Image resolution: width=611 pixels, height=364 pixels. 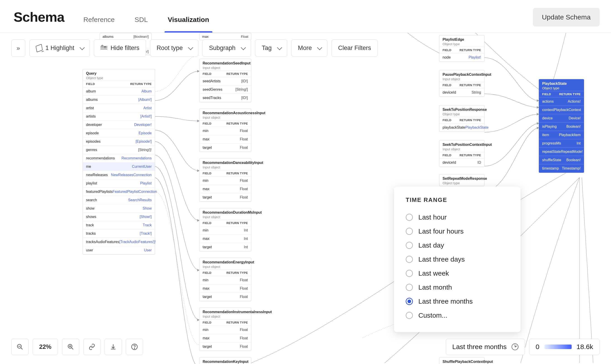 What do you see at coordinates (462, 154) in the screenshot?
I see `node-seek-to-position-context: SeekToPositionContextInputInput objectFI…` at bounding box center [462, 154].